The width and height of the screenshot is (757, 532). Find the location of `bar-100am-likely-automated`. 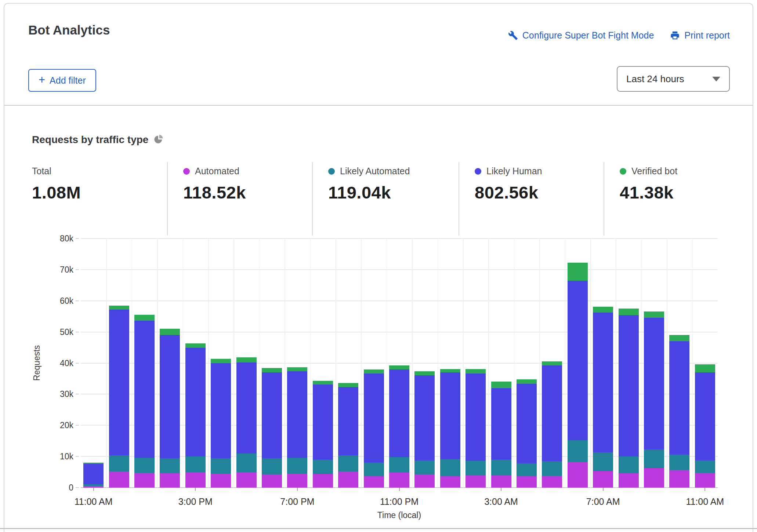

bar-100am-likely-automated is located at coordinates (450, 468).